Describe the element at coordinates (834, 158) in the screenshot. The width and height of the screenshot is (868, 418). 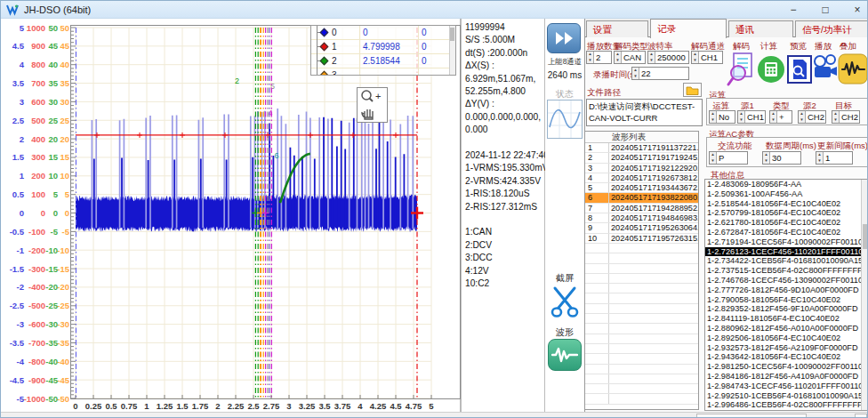
I see `update-interval-spinner: ▲▼1` at that location.